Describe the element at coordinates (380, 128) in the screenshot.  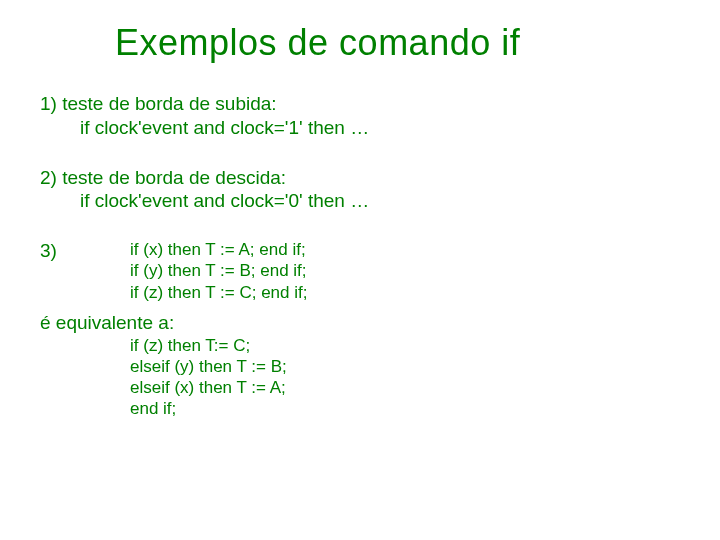
I see `example-1-code: if clock'event and clock='1' then …` at that location.